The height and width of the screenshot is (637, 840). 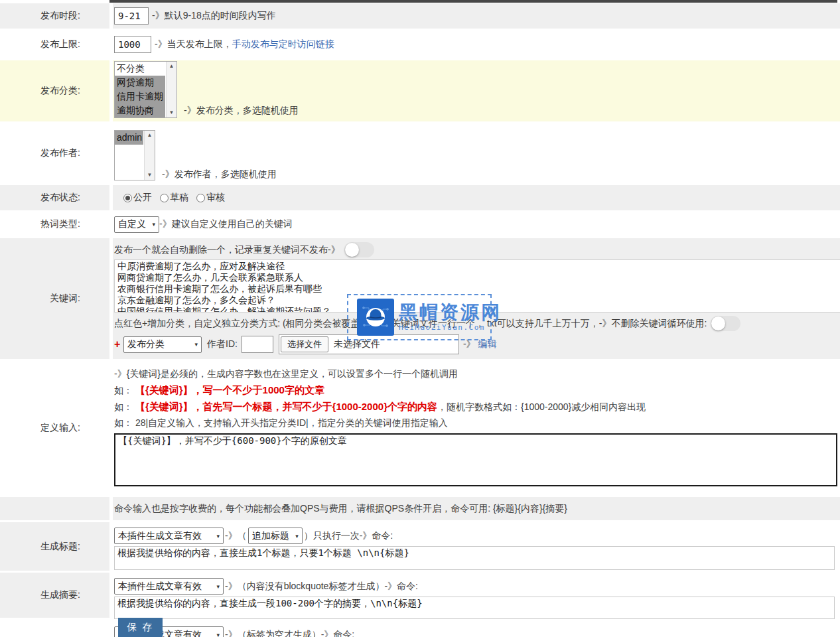 I want to click on publish-author-label: 发布作者:, so click(x=54, y=153).